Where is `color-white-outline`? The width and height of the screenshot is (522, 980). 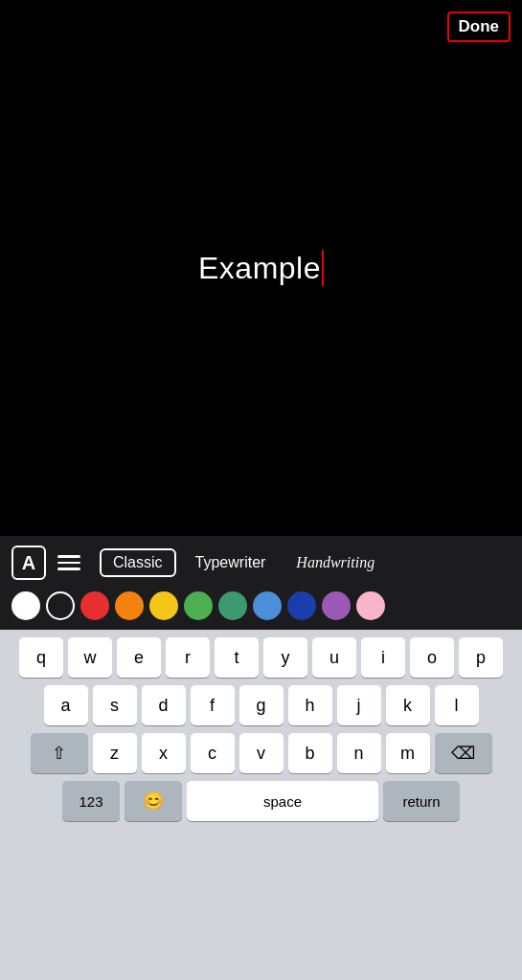
color-white-outline is located at coordinates (60, 606).